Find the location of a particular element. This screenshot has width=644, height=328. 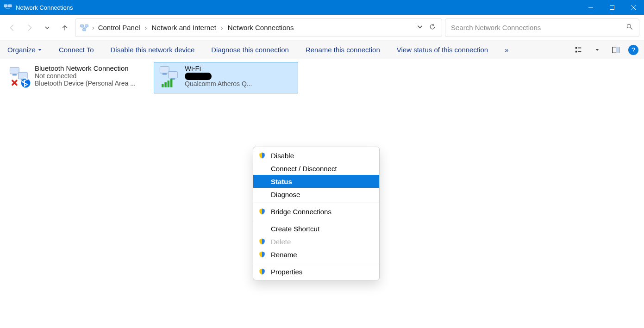

toolbar-right: ? is located at coordinates (606, 50).